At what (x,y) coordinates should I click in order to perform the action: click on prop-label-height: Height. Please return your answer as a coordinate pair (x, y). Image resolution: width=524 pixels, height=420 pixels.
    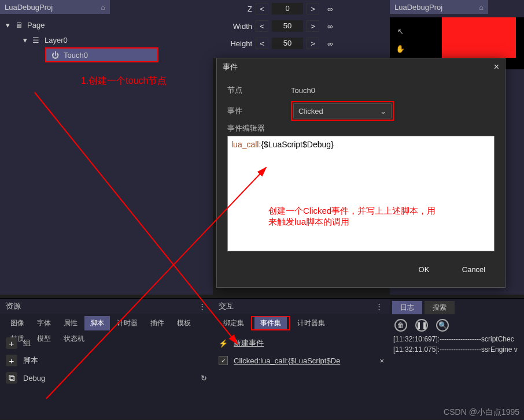
    Looking at the image, I should click on (233, 44).